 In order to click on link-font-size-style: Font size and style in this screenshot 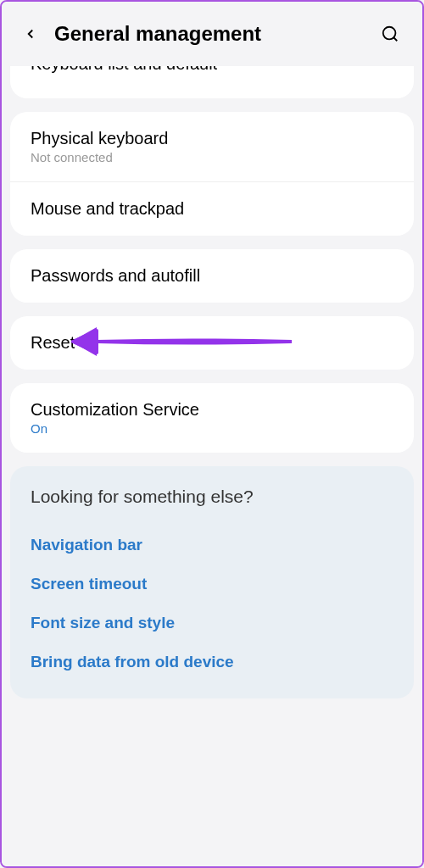, I will do `click(212, 623)`.